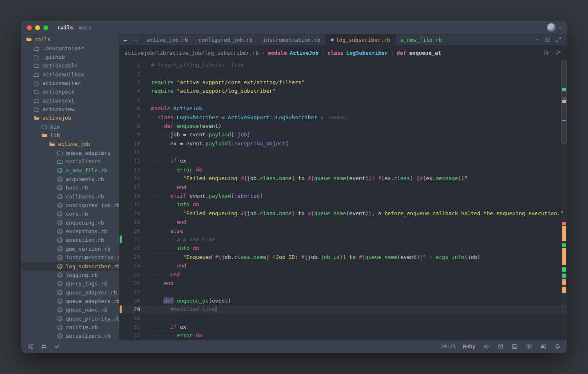 The width and height of the screenshot is (588, 374). Describe the element at coordinates (57, 347) in the screenshot. I see `diagnostics-indicator` at that location.